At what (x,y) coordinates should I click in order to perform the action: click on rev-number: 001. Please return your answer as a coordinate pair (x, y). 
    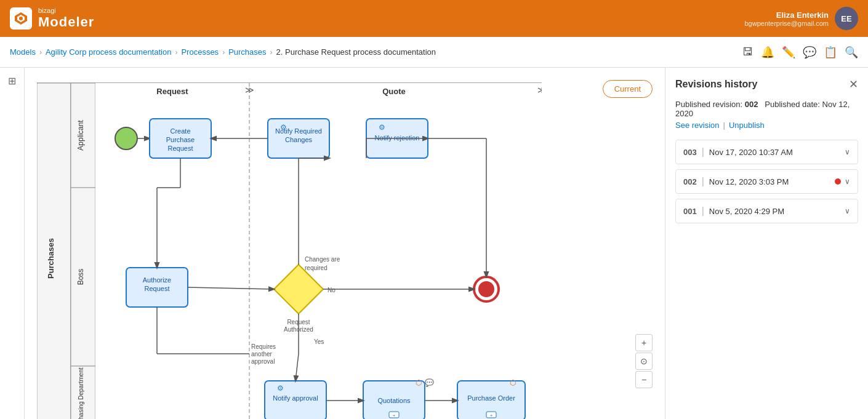
    Looking at the image, I should click on (690, 212).